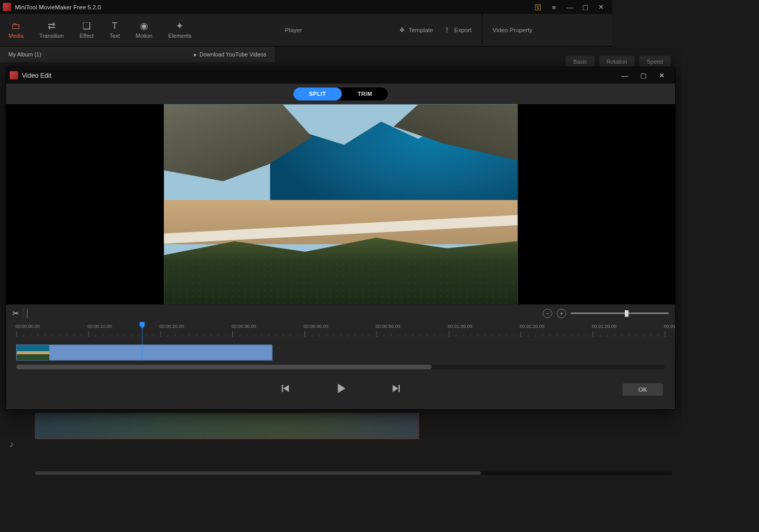 This screenshot has height=532, width=759. Describe the element at coordinates (395, 389) in the screenshot. I see `next-frame-icon` at that location.